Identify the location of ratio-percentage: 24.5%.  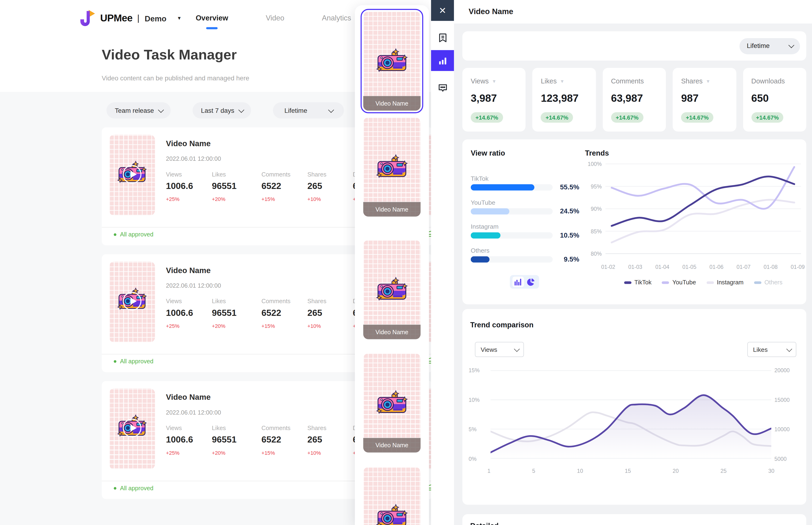
(570, 211).